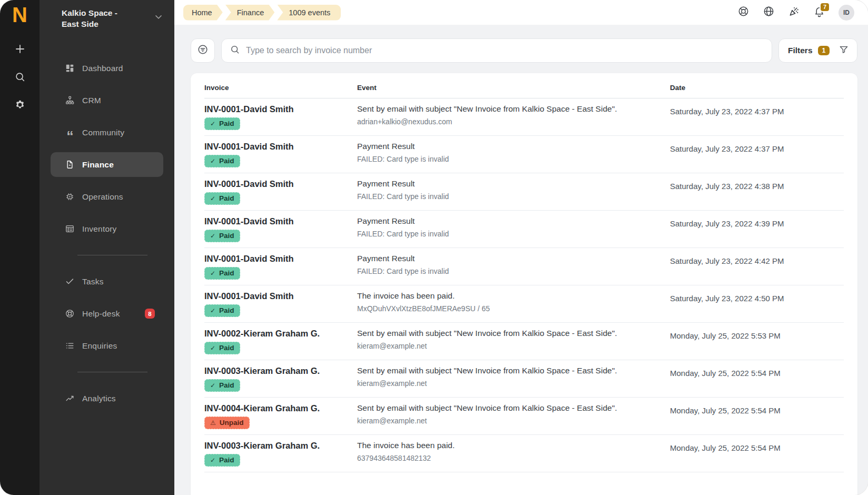 The height and width of the screenshot is (495, 868). I want to click on sidebar-item-label: Analytics, so click(99, 399).